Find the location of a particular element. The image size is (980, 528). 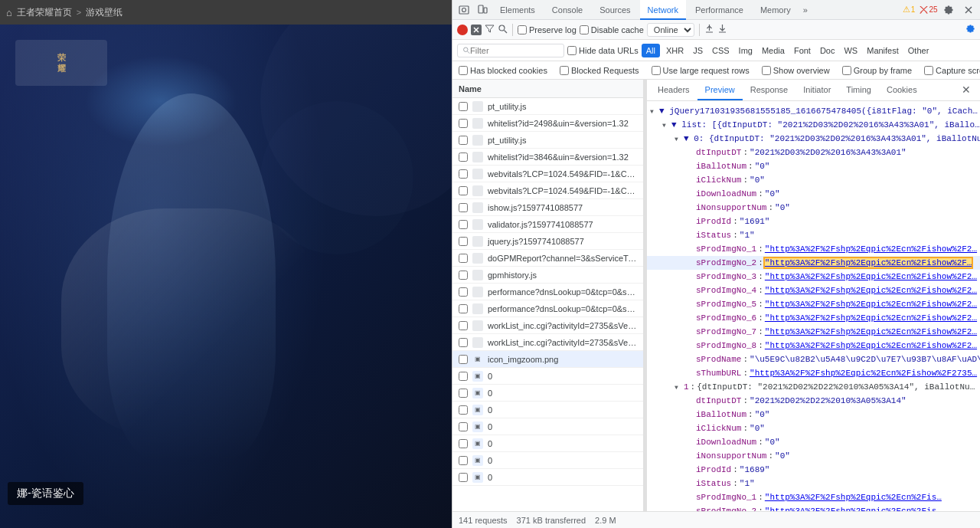

tab-headers: Headers is located at coordinates (674, 90).